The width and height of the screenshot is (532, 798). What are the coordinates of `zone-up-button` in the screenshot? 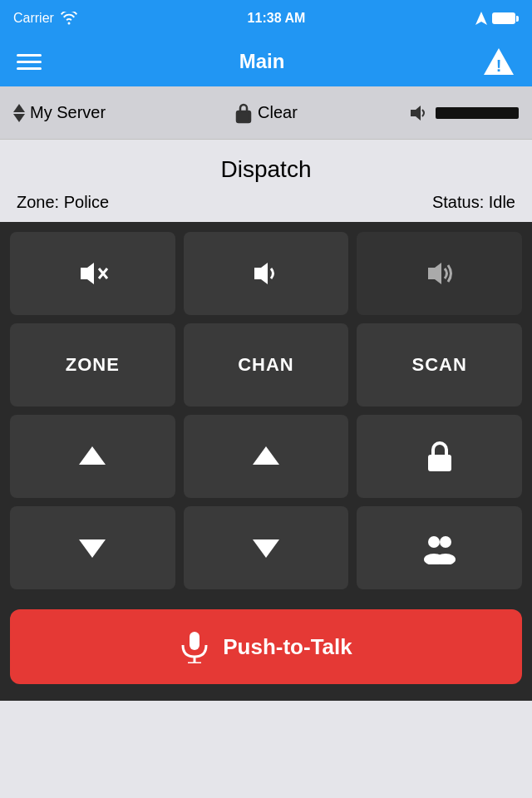 It's located at (93, 456).